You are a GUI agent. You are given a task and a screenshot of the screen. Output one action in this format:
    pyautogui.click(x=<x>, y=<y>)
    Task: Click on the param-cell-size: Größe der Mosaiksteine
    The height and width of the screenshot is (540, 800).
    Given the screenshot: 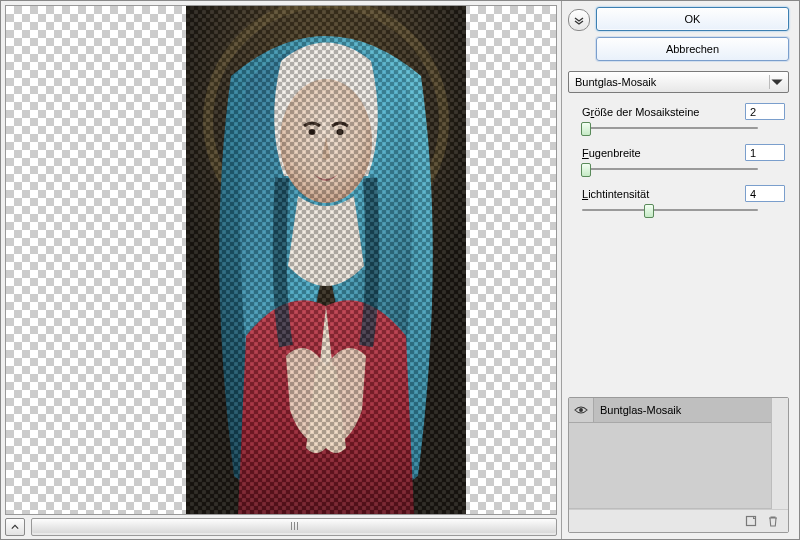 What is the action you would take?
    pyautogui.click(x=684, y=118)
    